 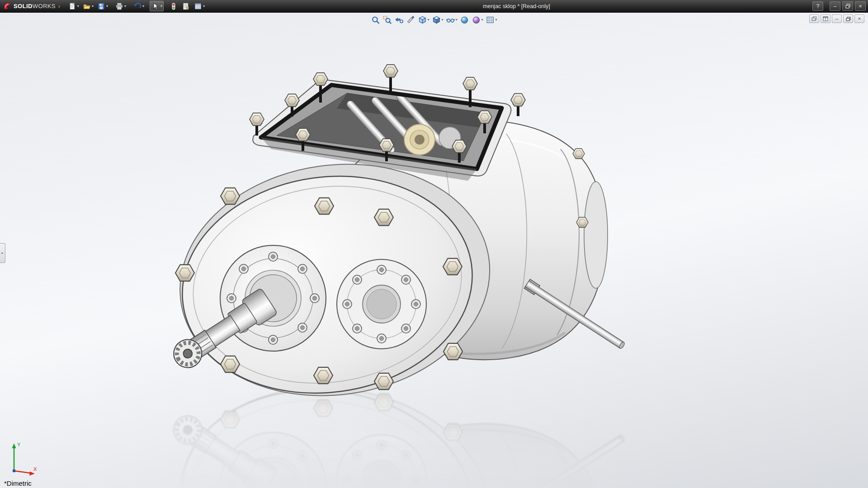 What do you see at coordinates (387, 20) in the screenshot?
I see `zoom-to-area-button` at bounding box center [387, 20].